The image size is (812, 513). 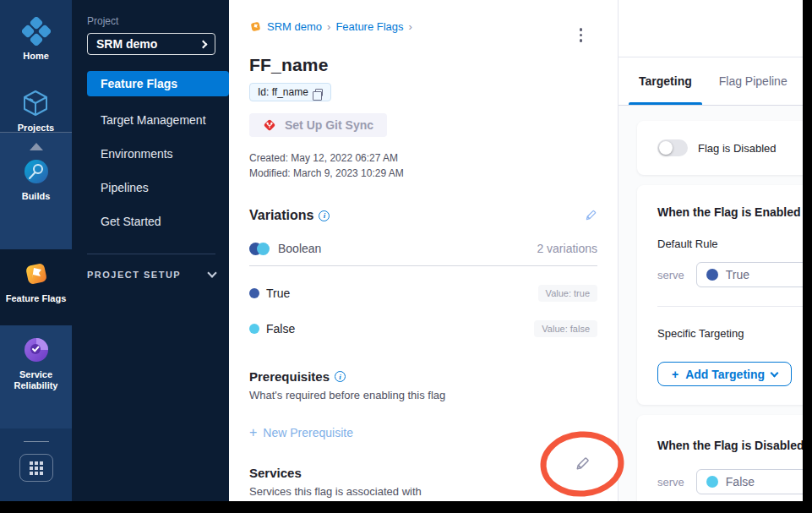 I want to click on prerequisites-heading: Prerequisites, so click(x=289, y=377).